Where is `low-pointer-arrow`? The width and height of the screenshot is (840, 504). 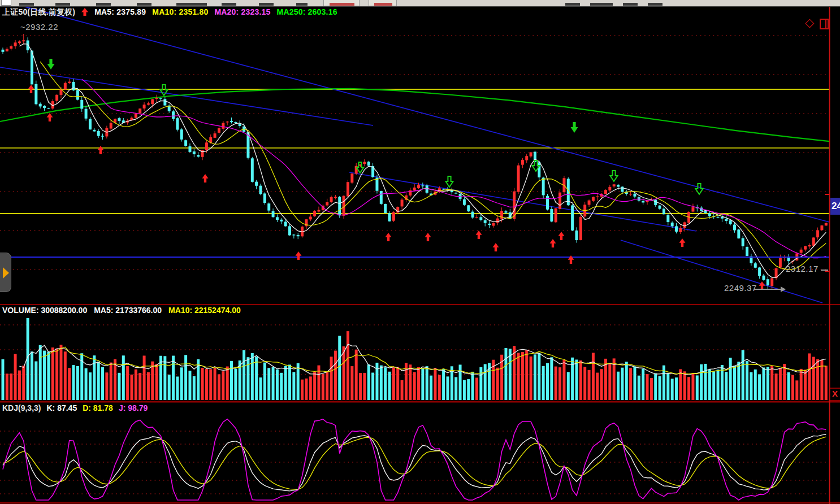 low-pointer-arrow is located at coordinates (768, 289).